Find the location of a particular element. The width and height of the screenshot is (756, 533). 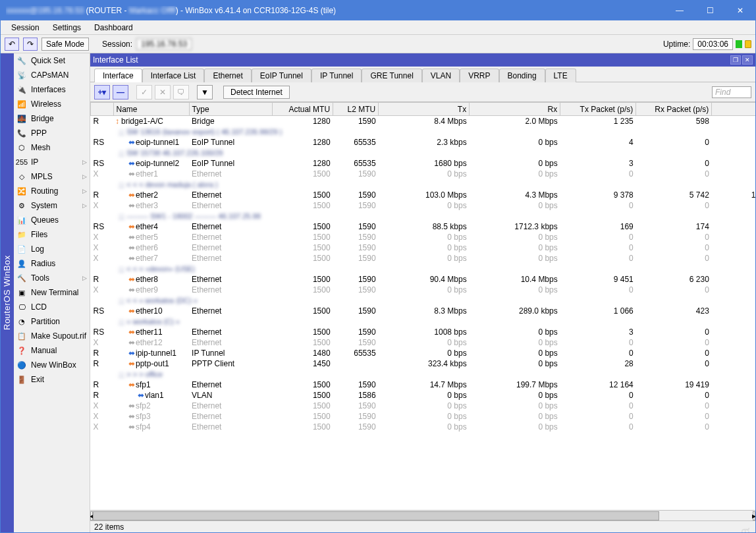

menu-session: Session is located at coordinates (25, 28).